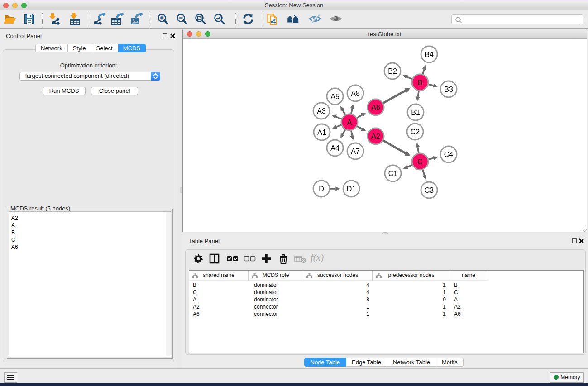 The height and width of the screenshot is (386, 588). What do you see at coordinates (429, 54) in the screenshot?
I see `svg-text: B4` at bounding box center [429, 54].